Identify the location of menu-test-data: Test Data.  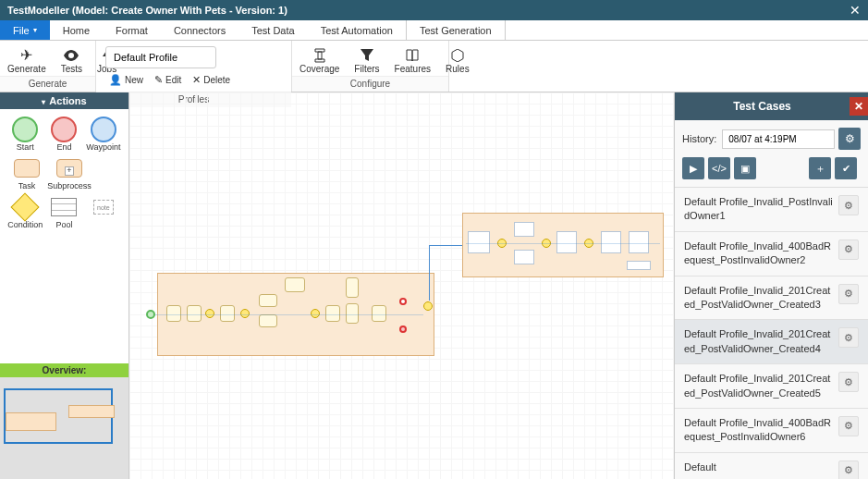
(273, 30).